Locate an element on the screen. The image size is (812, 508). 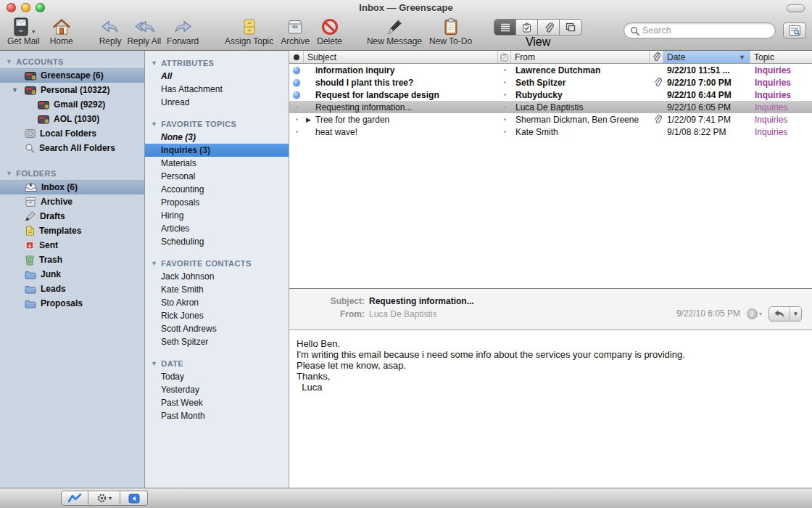
preview-header: Subject: Requesting information... From:… is located at coordinates (551, 309).